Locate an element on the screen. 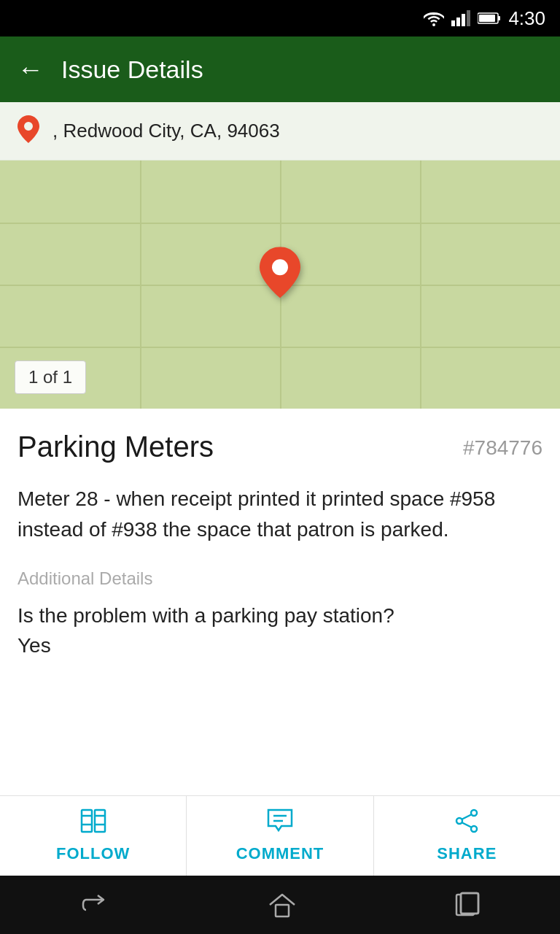  location-address: , Redwood City, CA, 94063 is located at coordinates (166, 131).